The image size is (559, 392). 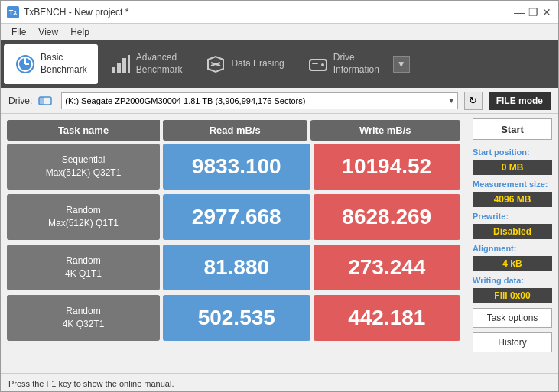 I want to click on tab-data-erasing: Data Erasing, so click(x=245, y=64).